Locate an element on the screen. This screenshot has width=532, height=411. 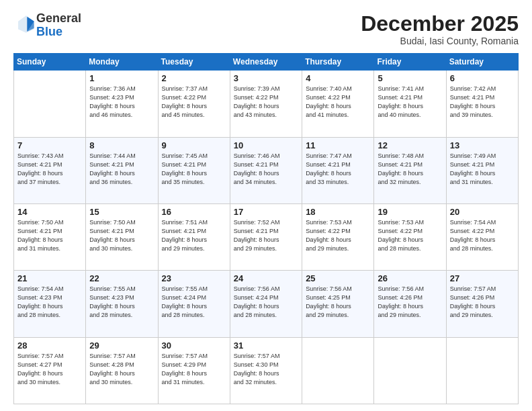
day-number: 5 is located at coordinates (410, 78).